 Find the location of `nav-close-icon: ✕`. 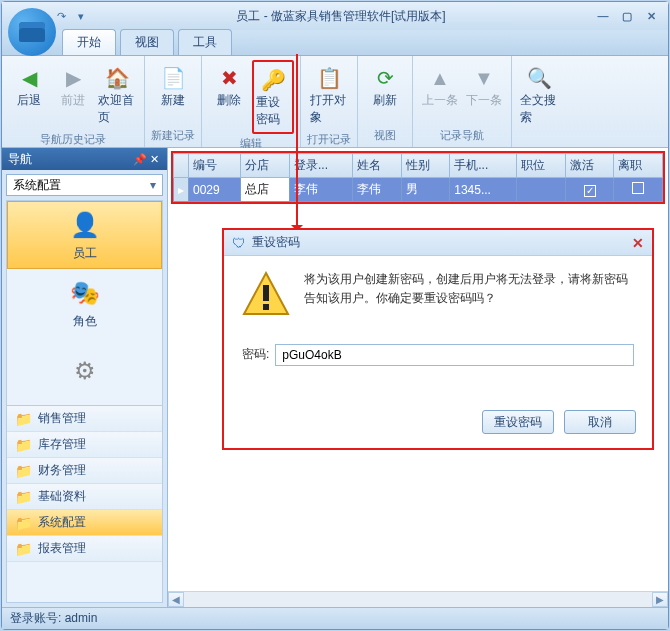

nav-close-icon: ✕ is located at coordinates (154, 160).